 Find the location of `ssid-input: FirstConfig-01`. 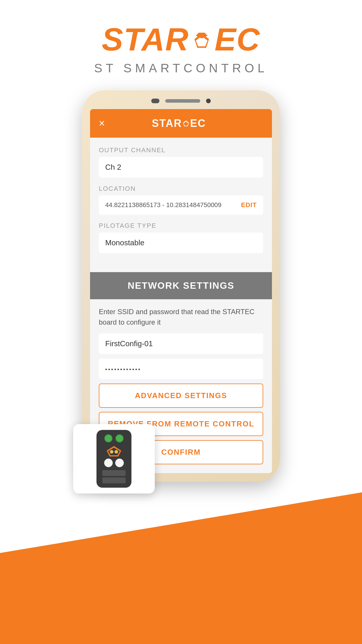

ssid-input: FirstConfig-01 is located at coordinates (181, 344).